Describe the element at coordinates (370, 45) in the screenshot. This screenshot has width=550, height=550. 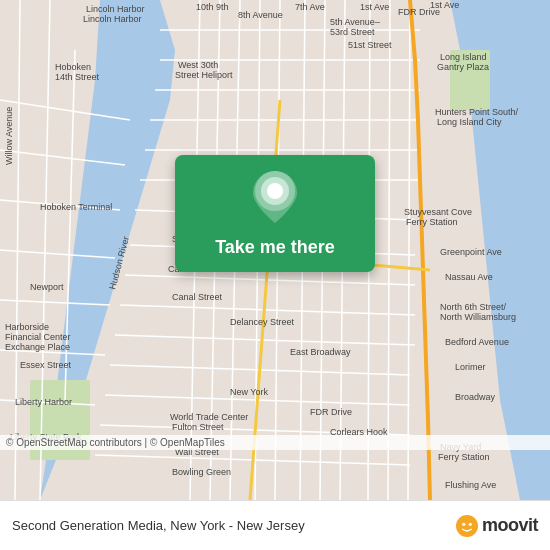
I see `svg-text: 51st Street` at that location.